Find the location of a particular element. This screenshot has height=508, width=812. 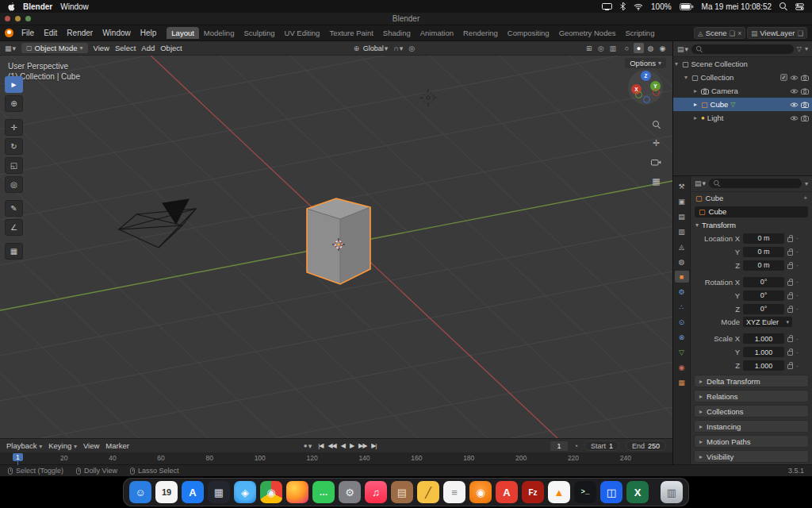

new-view-layer-icon: ❏ is located at coordinates (800, 33).